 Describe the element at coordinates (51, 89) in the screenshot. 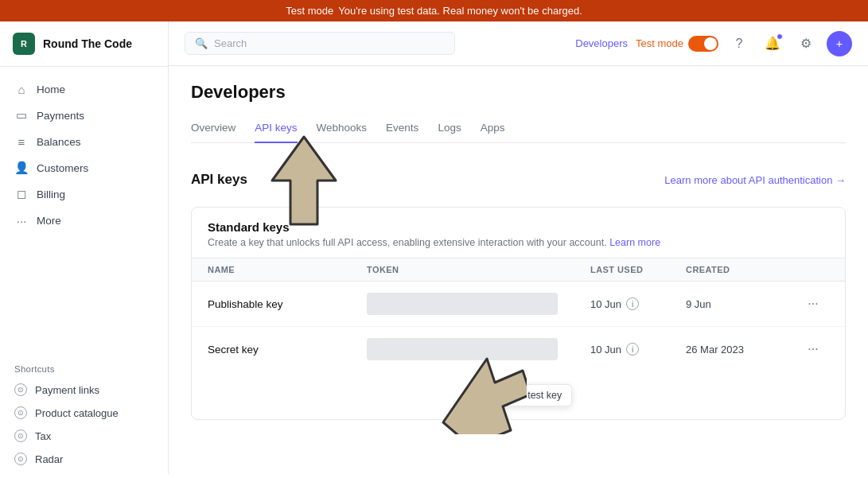

I see `sidebar-item-home-label: Home` at that location.